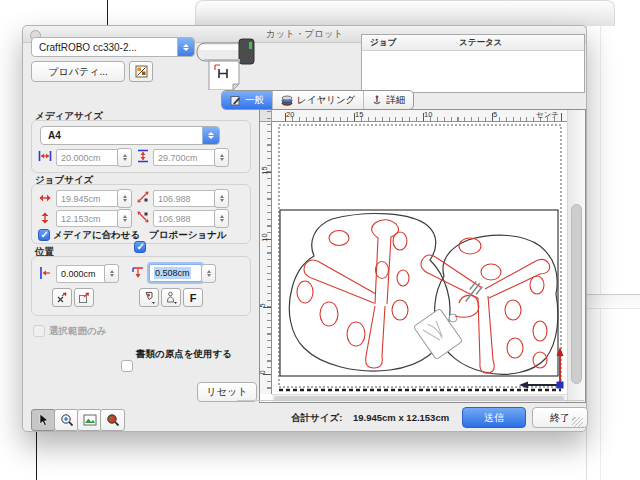  Describe the element at coordinates (600, 253) in the screenshot. I see `background-divider` at that location.